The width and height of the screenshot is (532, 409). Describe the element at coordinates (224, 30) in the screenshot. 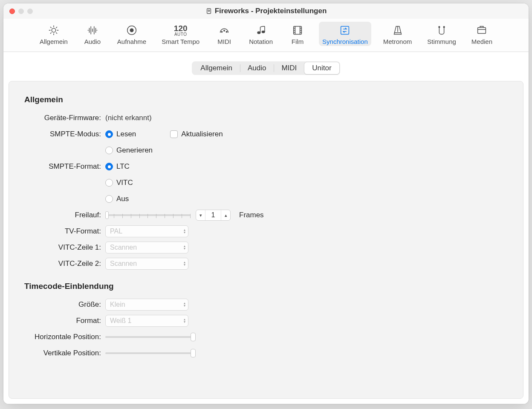

I see `midi-icon` at that location.